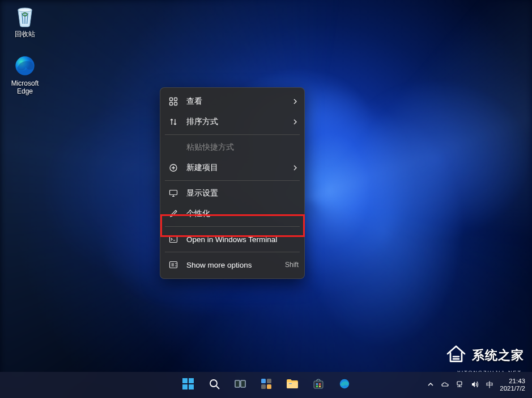 This screenshot has width=532, height=398. What do you see at coordinates (232, 101) in the screenshot?
I see `menu-item-view: 查看` at bounding box center [232, 101].